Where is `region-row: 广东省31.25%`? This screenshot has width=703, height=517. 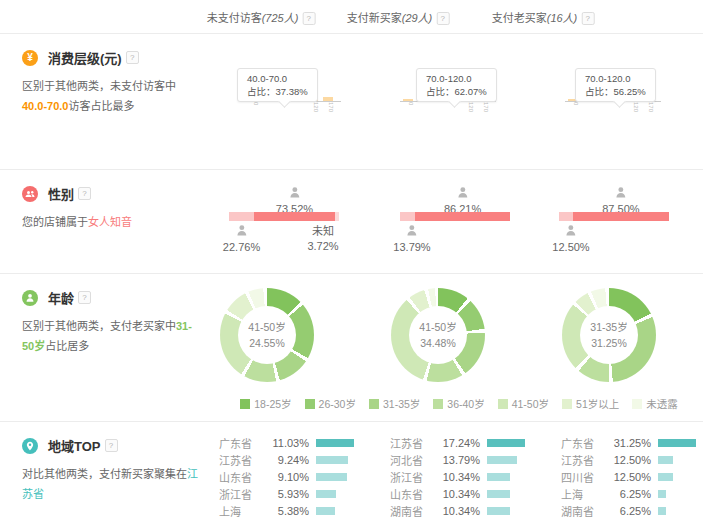
region-row: 广东省31.25% is located at coordinates (630, 442).